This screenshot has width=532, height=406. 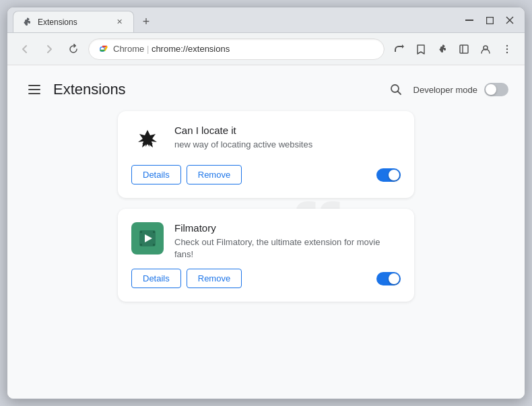 What do you see at coordinates (187, 279) in the screenshot?
I see `extension-buttons-1: Details Remove` at bounding box center [187, 279].